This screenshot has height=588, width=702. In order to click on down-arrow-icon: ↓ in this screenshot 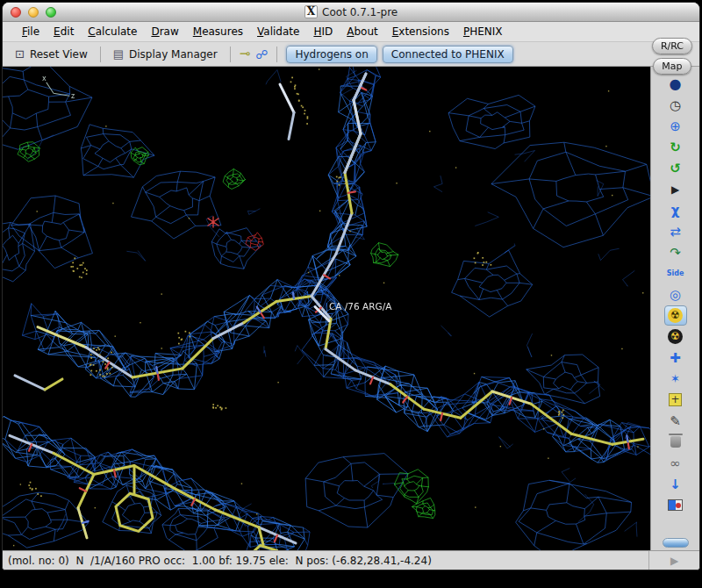, I will do `click(676, 484)`.